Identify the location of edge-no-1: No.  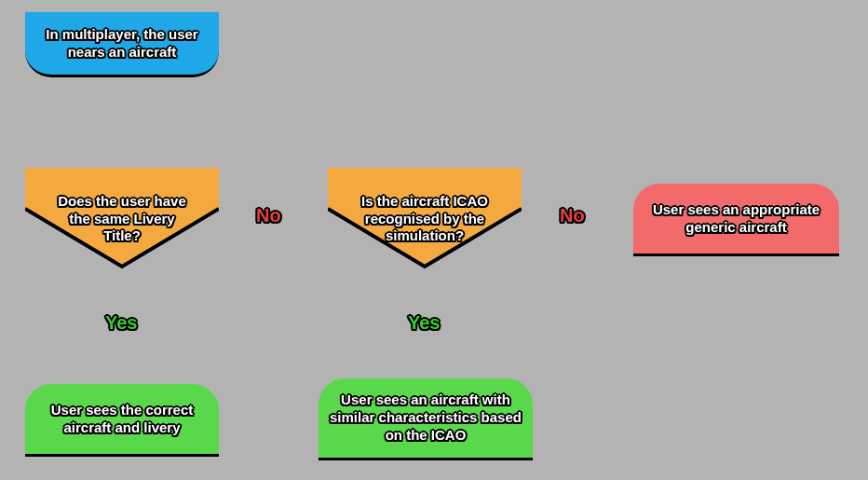
(268, 216).